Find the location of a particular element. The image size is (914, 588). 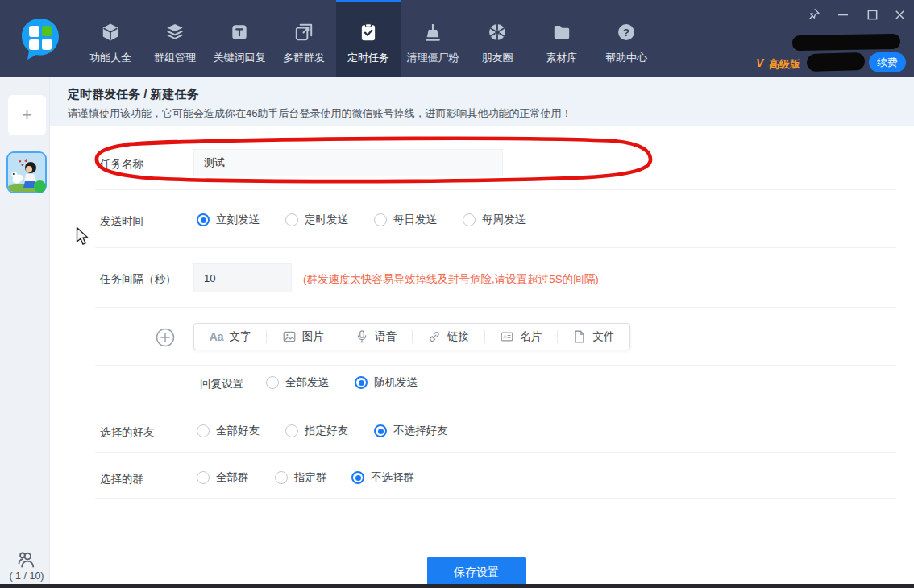

radio-send-daily: 每日发送 is located at coordinates (405, 220).